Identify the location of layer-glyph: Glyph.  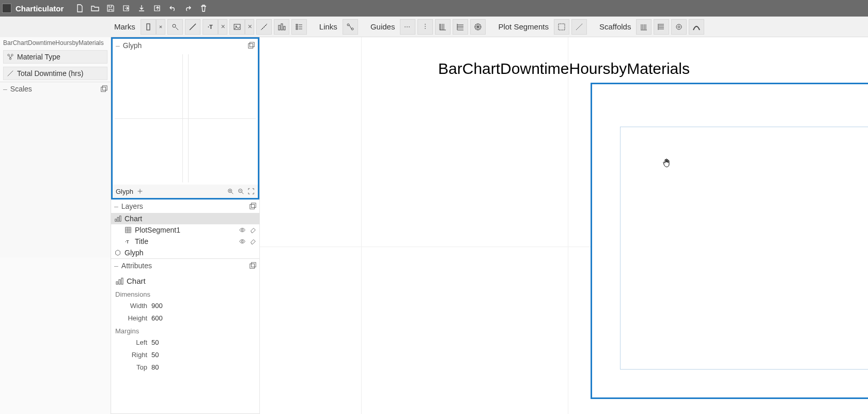
(185, 253).